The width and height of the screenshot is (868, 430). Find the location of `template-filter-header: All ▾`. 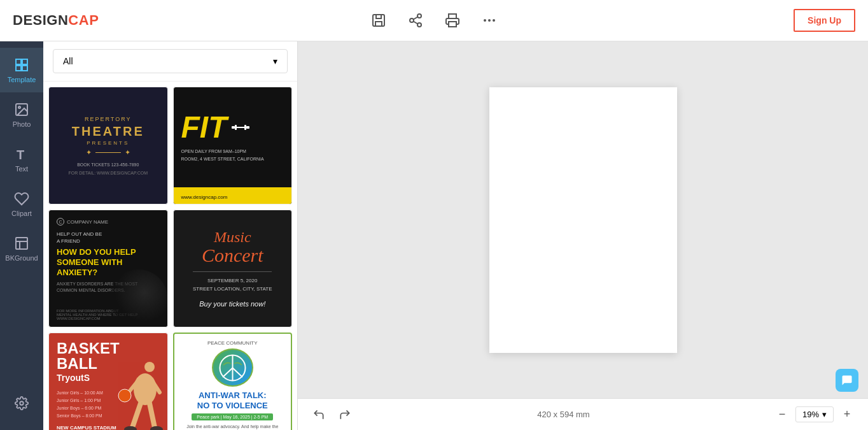

template-filter-header: All ▾ is located at coordinates (171, 61).